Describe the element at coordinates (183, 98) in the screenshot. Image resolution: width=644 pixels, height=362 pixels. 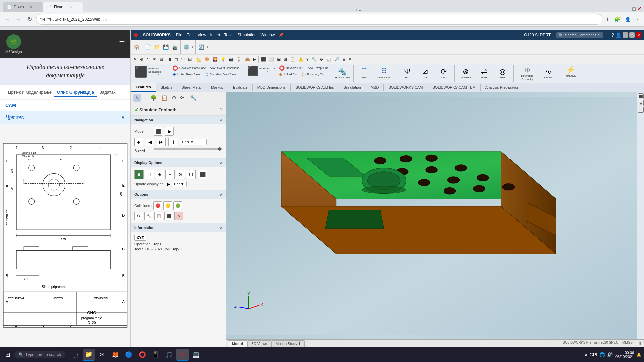
I see `panel-icon-display: 👁` at that location.